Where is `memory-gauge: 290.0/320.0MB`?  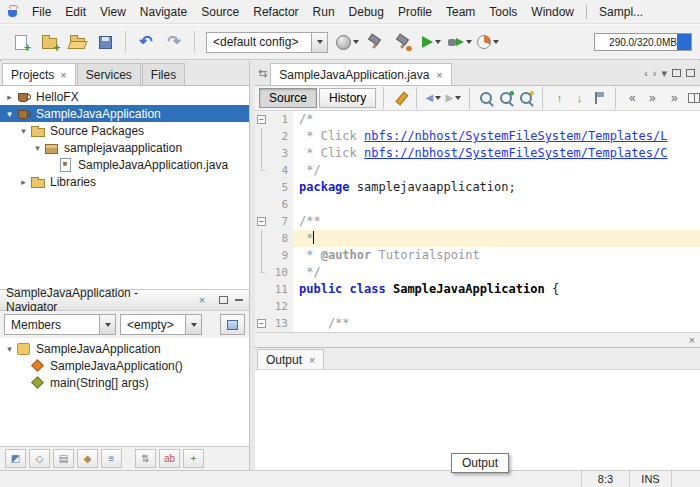
memory-gauge: 290.0/320.0MB is located at coordinates (643, 42).